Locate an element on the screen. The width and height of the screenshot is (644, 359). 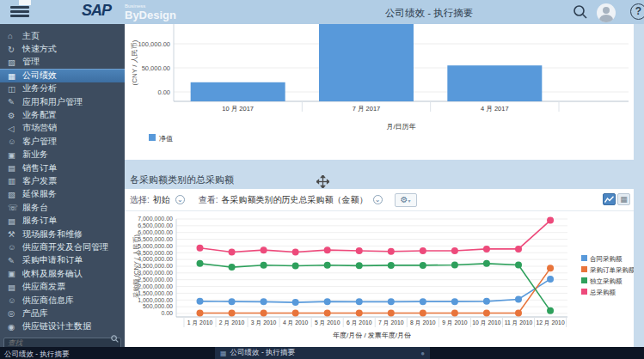
search-icon is located at coordinates (580, 12).